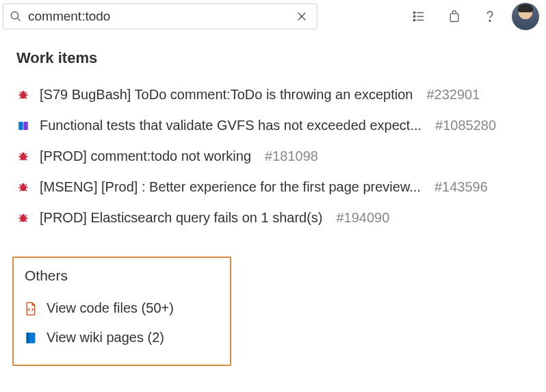  I want to click on work-item-id: #194090, so click(363, 218).